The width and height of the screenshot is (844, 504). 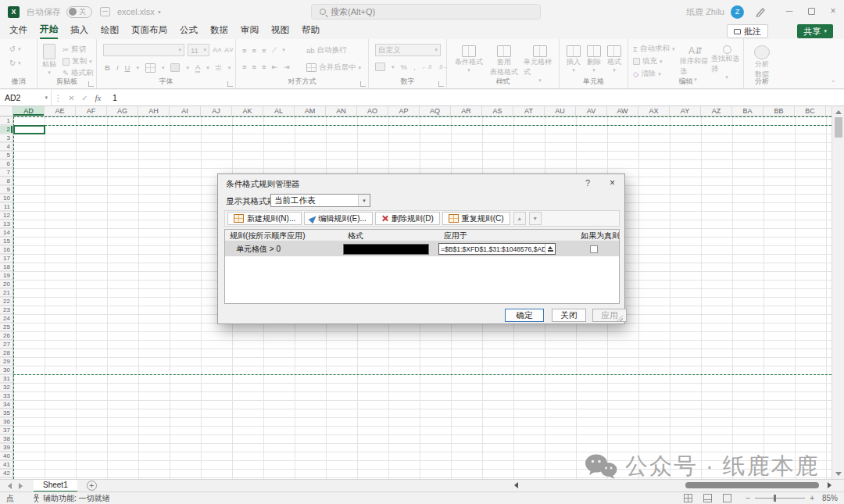 What do you see at coordinates (279, 111) in the screenshot?
I see `column-header-AL: AL` at bounding box center [279, 111].